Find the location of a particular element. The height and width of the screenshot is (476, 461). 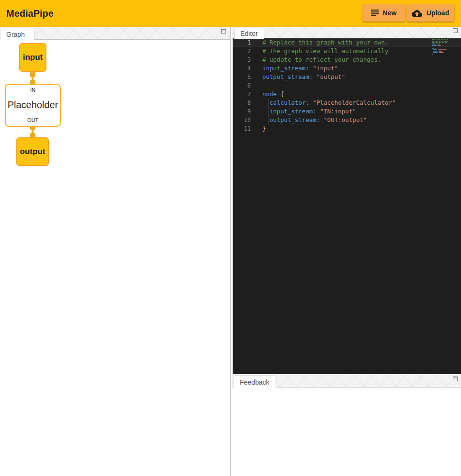

overview-ruler is located at coordinates (457, 206).